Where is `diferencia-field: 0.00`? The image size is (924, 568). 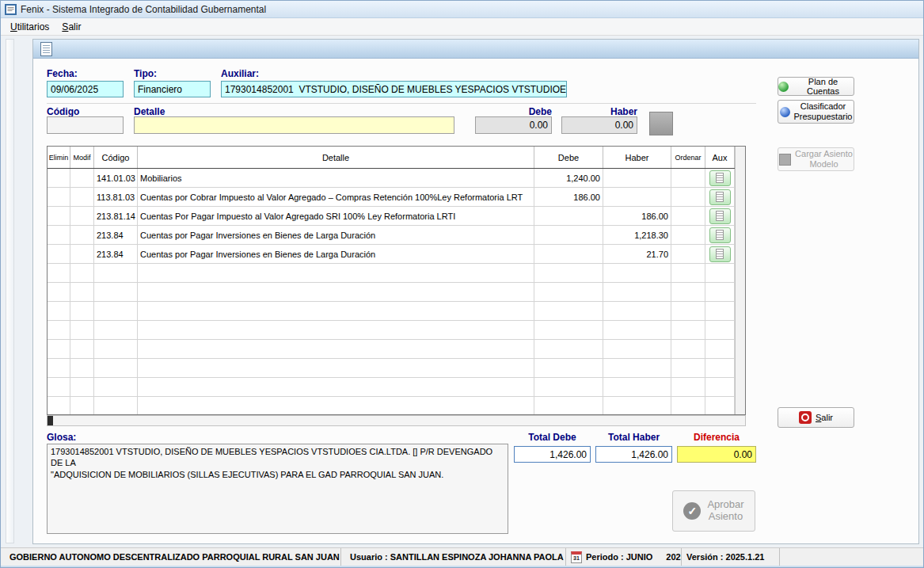
diferencia-field: 0.00 is located at coordinates (717, 455).